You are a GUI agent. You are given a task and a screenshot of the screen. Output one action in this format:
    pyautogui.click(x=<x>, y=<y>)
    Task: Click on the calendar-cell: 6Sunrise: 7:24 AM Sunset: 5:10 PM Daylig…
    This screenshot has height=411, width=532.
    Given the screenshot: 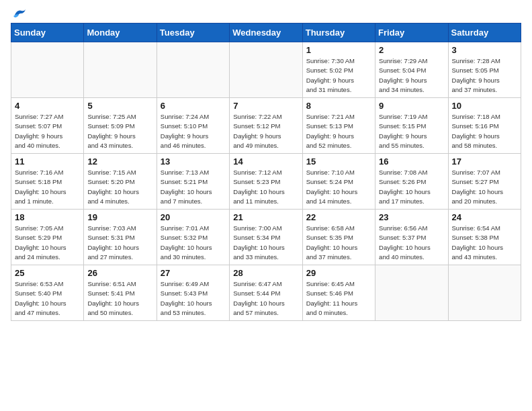 What is the action you would take?
    pyautogui.click(x=193, y=126)
    